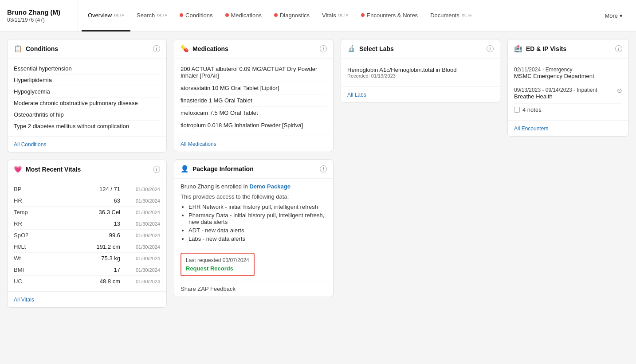  What do you see at coordinates (393, 15) in the screenshot?
I see `tab-label-encounters: Encounters & Notes` at bounding box center [393, 15].